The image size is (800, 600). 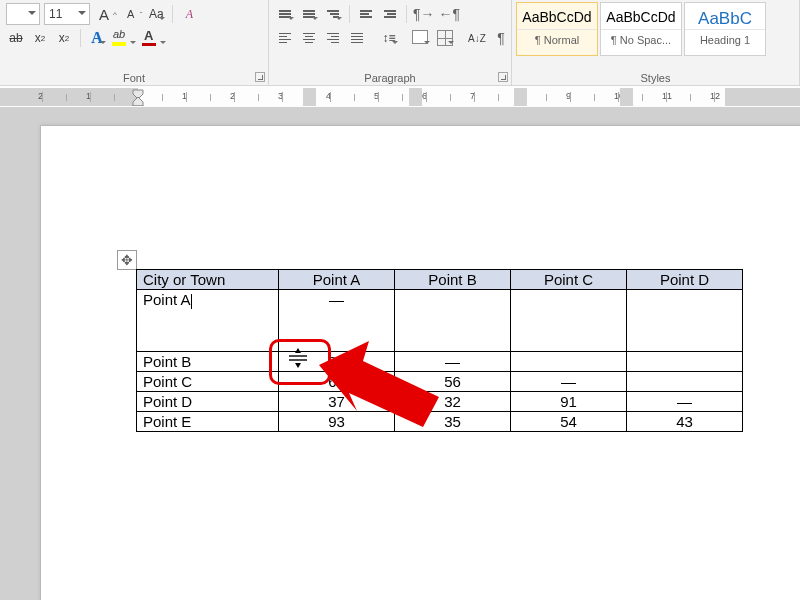 I want to click on row-label-cell: Point A, so click(x=208, y=321).